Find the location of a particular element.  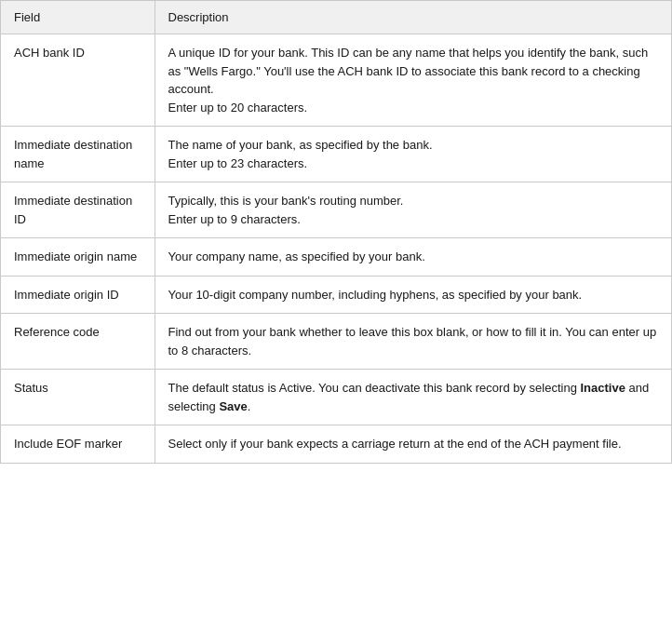

table-row: Include EOF markerSelect only if your ba… is located at coordinates (336, 444).